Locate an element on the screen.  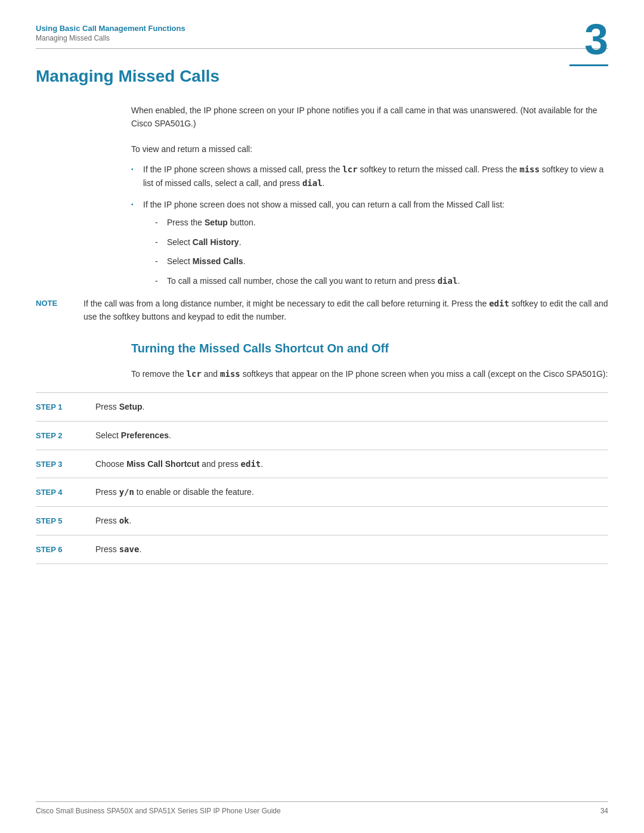
step-6-label: STEP 6 is located at coordinates (66, 550).